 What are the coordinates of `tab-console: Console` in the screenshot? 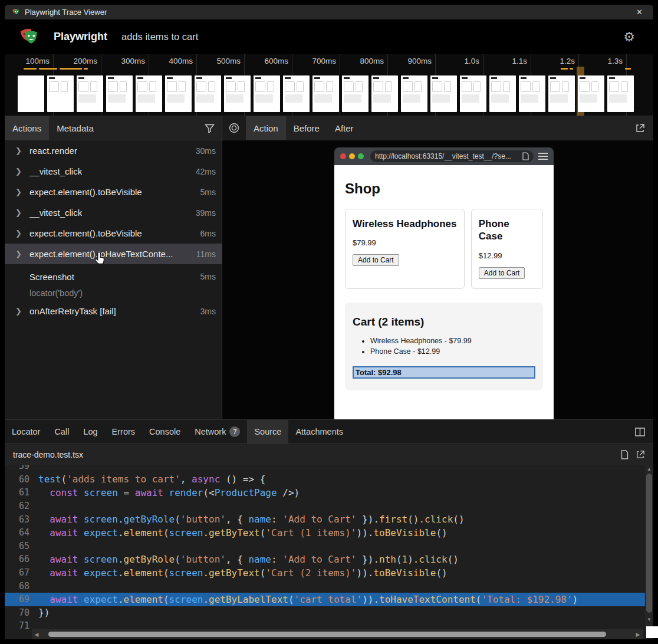 It's located at (165, 432).